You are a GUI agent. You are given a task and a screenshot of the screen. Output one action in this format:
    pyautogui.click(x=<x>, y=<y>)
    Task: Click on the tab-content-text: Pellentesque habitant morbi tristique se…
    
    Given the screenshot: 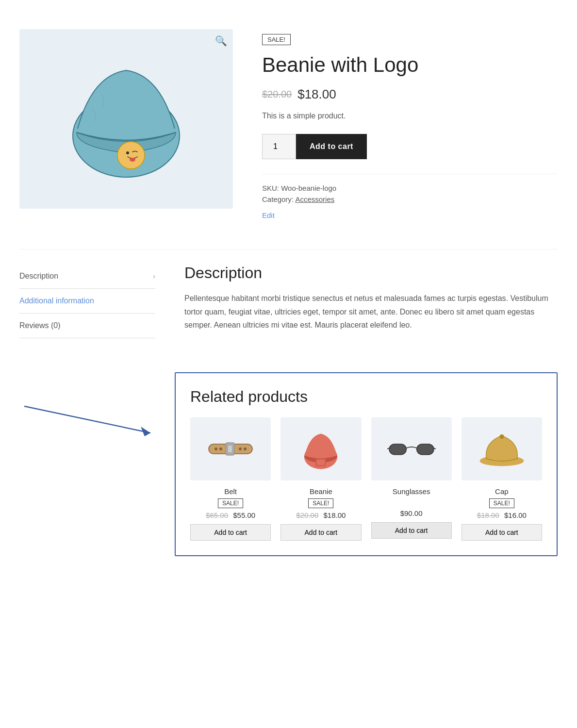 What is the action you would take?
    pyautogui.click(x=371, y=312)
    